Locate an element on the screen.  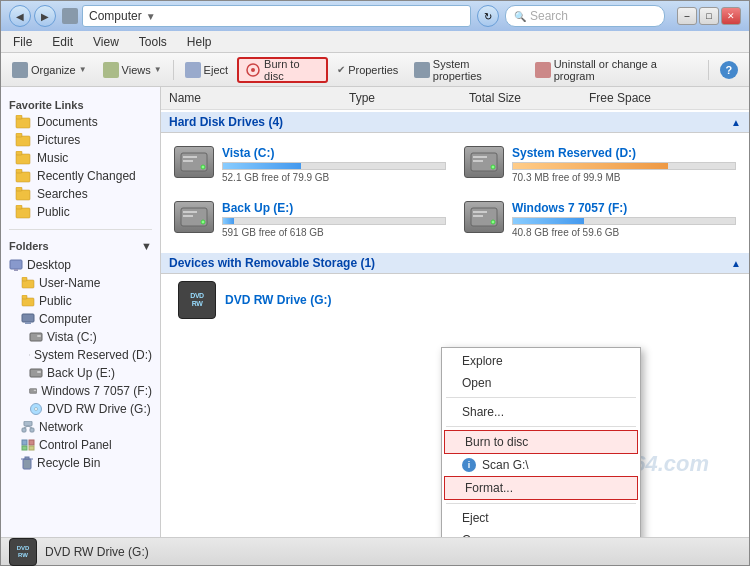
col-total-size: Total Size is located at coordinates (529, 98).